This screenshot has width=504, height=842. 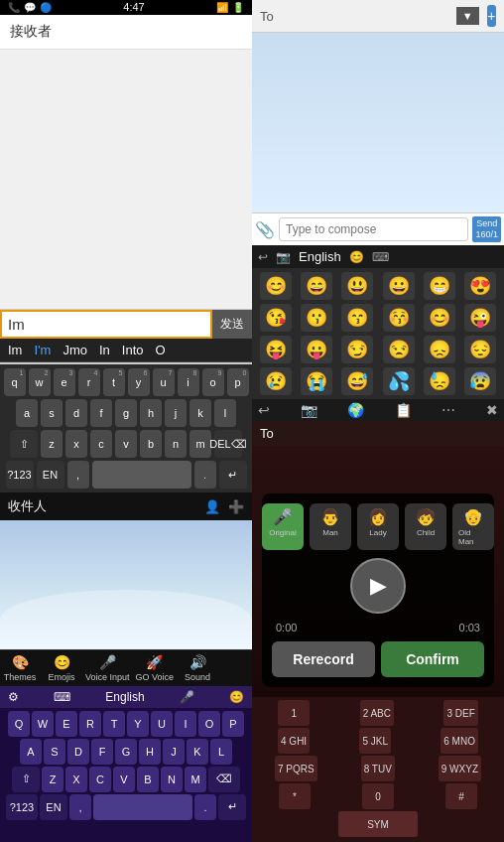 What do you see at coordinates (142, 475) in the screenshot?
I see `key-space` at bounding box center [142, 475].